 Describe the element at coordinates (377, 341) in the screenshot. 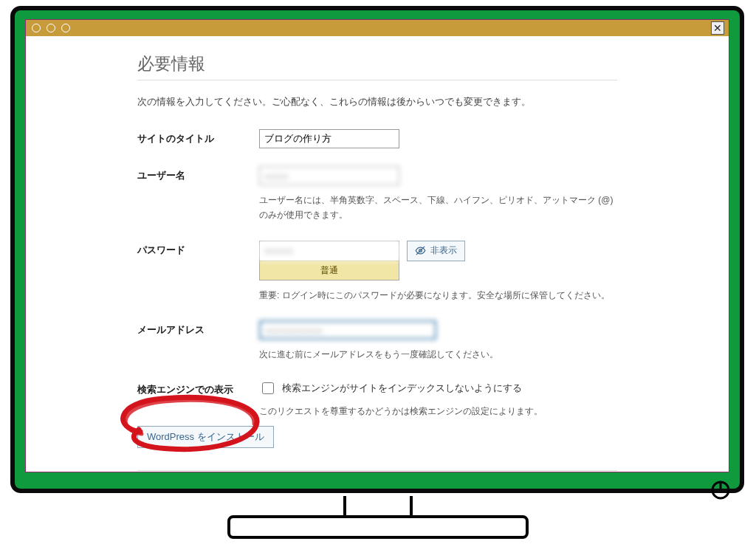

I see `row-email: メールアドレス 次に進む前にメールアドレスをもう一度確認してください。` at that location.